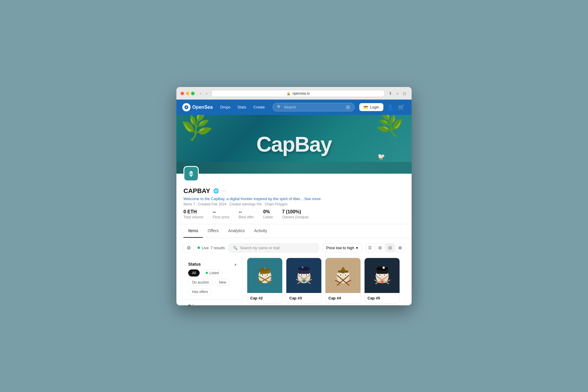 The width and height of the screenshot is (588, 392). What do you see at coordinates (268, 214) in the screenshot?
I see `stat-listed: 0% Listed` at bounding box center [268, 214].